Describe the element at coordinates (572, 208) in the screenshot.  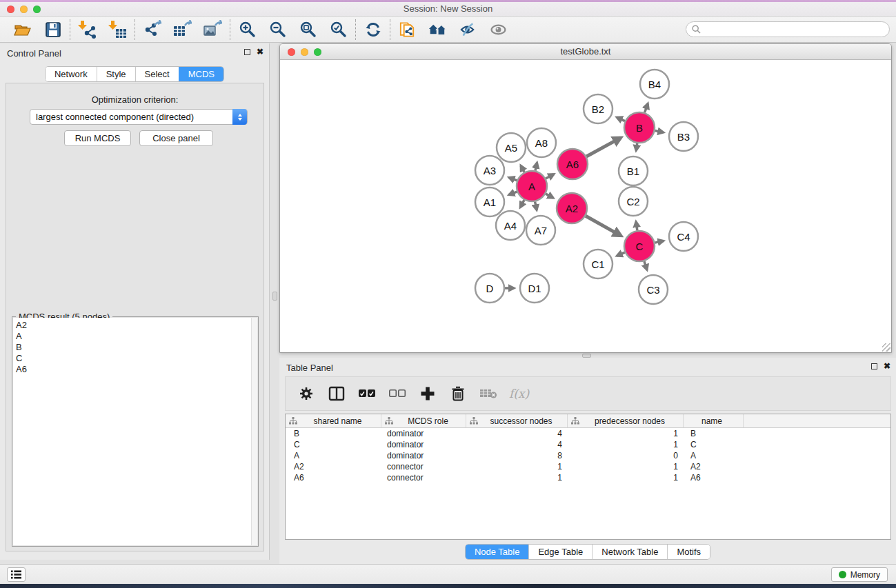
I see `node-A2: A2` at that location.